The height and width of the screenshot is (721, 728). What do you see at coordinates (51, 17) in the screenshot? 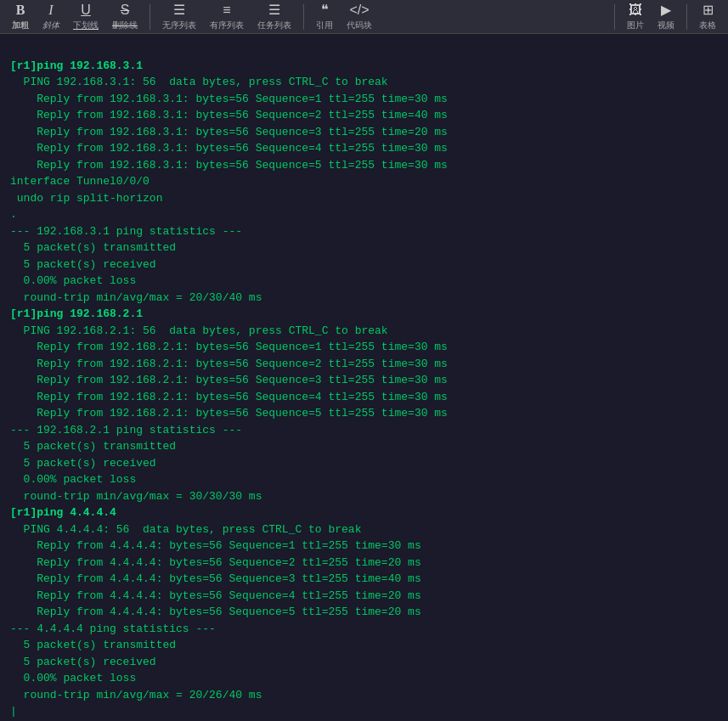
I see `italic-button: I 斜体` at bounding box center [51, 17].